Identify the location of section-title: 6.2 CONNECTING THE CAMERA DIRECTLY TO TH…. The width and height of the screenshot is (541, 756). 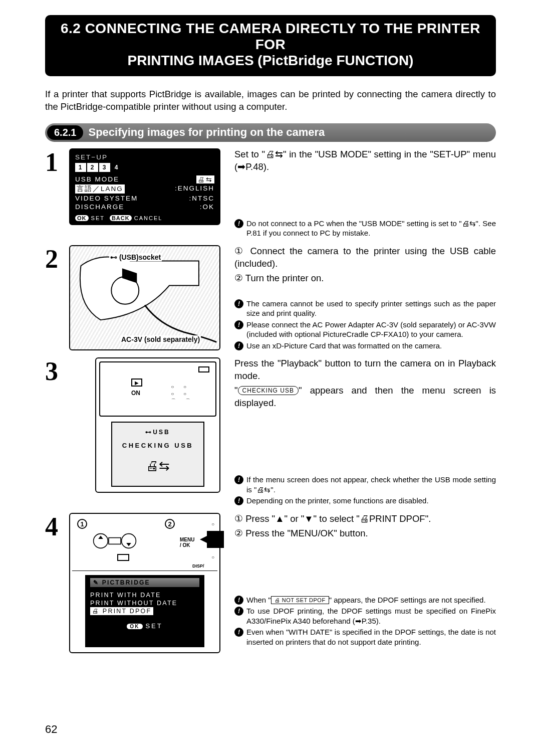
(270, 46).